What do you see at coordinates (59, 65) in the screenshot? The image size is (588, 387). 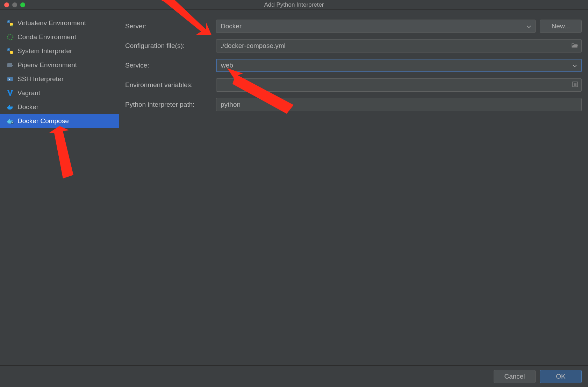 I see `sidebar-item-pipenv: Pipenv Environment` at bounding box center [59, 65].